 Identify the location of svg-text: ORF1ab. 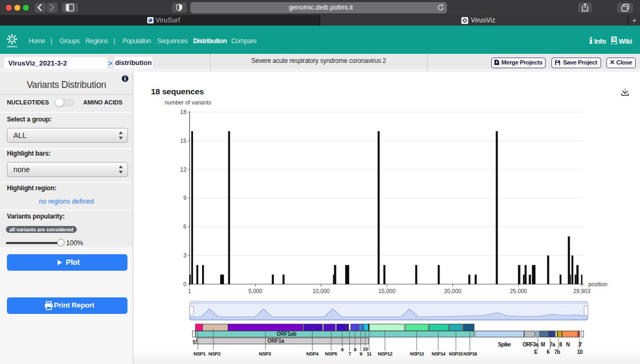
(286, 334).